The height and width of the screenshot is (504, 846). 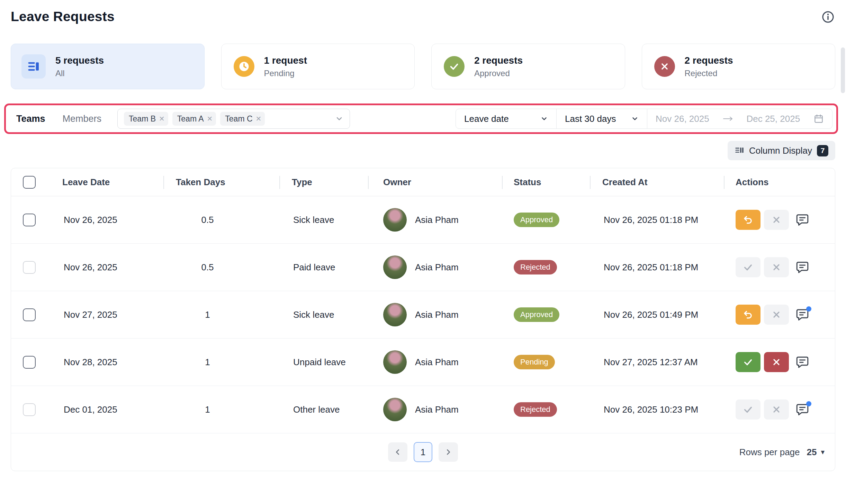 What do you see at coordinates (739, 119) in the screenshot?
I see `date-range-picker: Nov 26, 2025 Dec 25, 2025` at bounding box center [739, 119].